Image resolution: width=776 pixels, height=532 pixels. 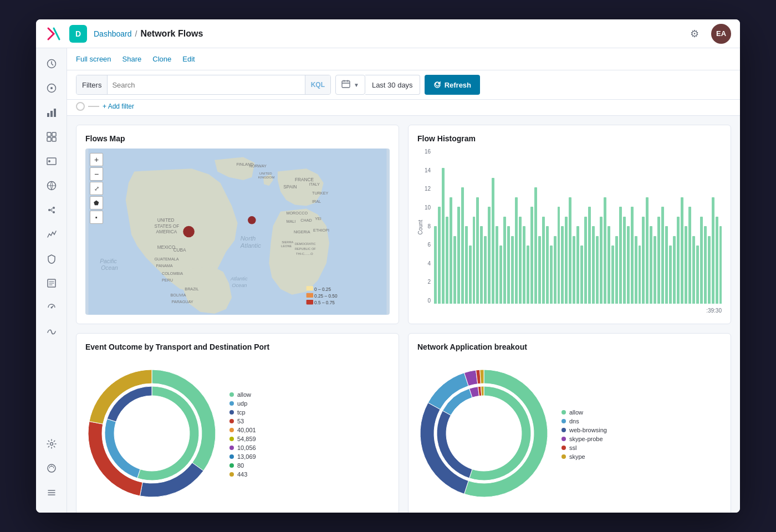 I want to click on sidebar-item-uptime, so click(x=52, y=332).